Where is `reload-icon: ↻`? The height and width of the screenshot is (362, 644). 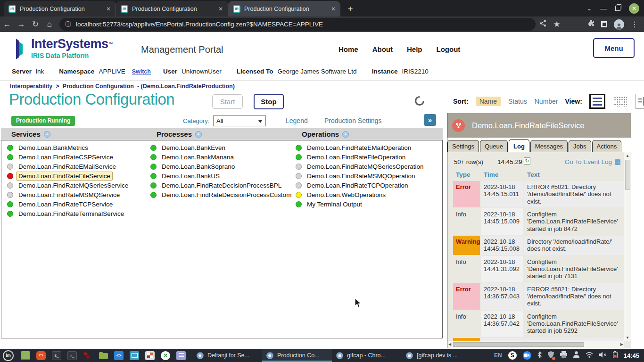 reload-icon: ↻ is located at coordinates (35, 25).